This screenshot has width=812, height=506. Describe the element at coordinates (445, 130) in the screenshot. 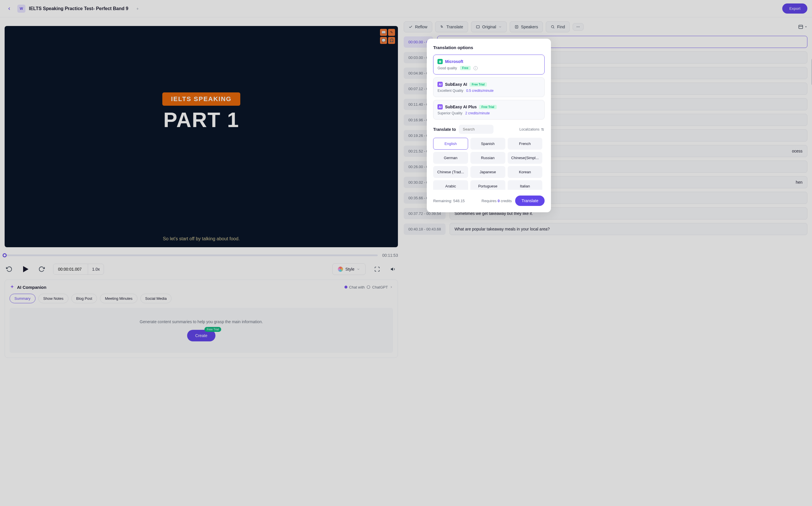

I see `translate-to-label: Translate to` at that location.